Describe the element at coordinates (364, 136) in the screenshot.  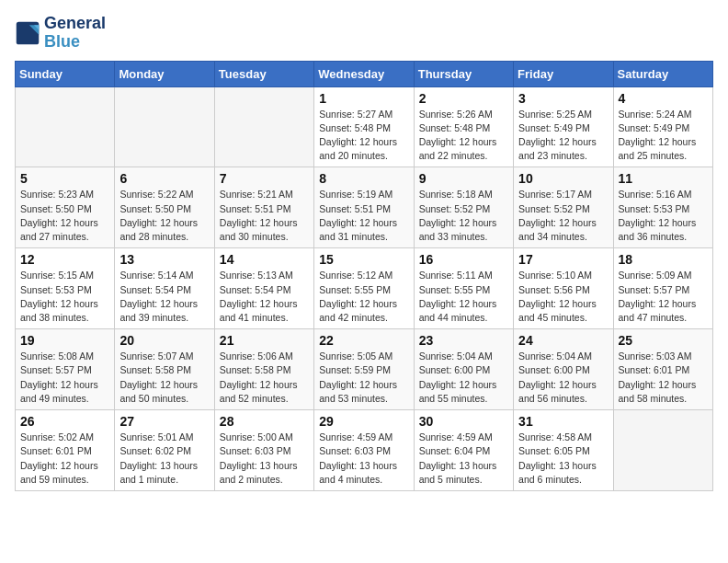
I see `day-info: Sunrise: 5:27 AM Sunset: 5:48 PM Dayligh…` at that location.